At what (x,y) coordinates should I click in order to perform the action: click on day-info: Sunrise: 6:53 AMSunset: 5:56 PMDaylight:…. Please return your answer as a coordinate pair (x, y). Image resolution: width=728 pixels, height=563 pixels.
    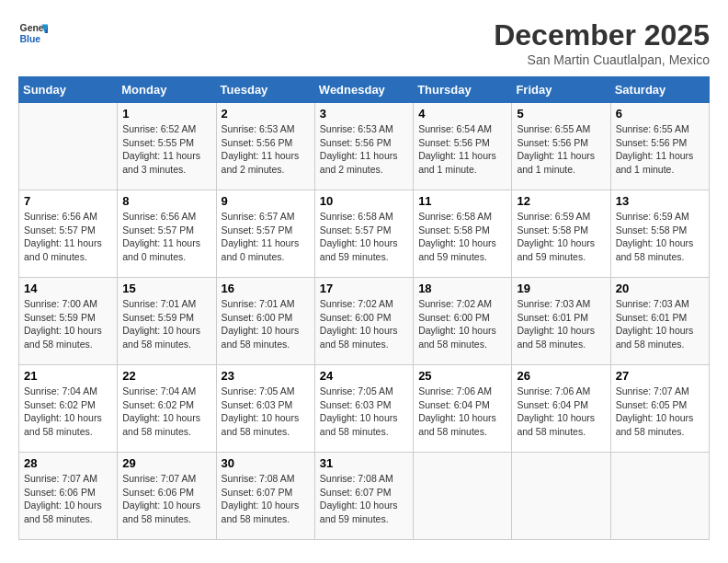
    Looking at the image, I should click on (266, 149).